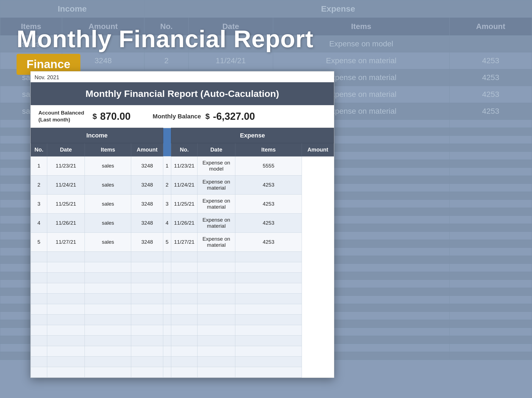 The image size is (532, 398). What do you see at coordinates (217, 150) in the screenshot?
I see `col-header-date-expense: Date` at bounding box center [217, 150].